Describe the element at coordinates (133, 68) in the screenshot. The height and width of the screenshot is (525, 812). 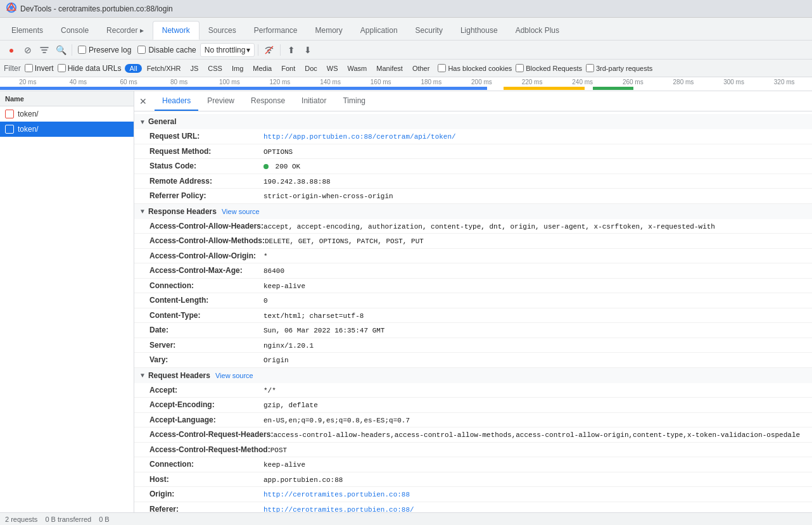
I see `filter-all: All` at that location.